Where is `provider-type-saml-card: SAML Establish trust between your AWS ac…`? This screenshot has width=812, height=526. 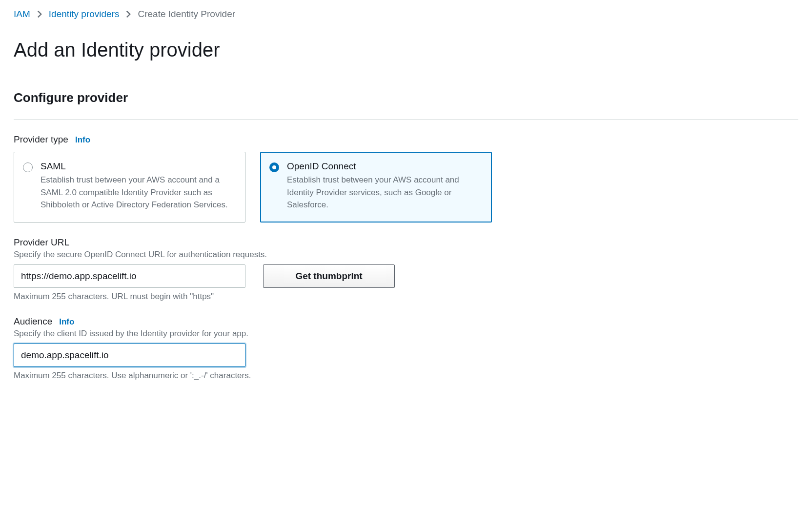 provider-type-saml-card: SAML Establish trust between your AWS ac… is located at coordinates (130, 187).